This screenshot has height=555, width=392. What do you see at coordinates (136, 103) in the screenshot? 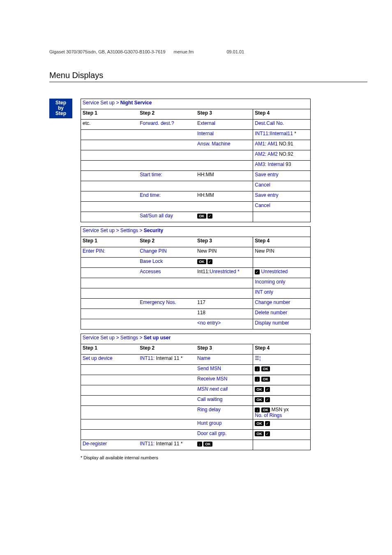
I see `table-title-last: Night Service` at bounding box center [136, 103].